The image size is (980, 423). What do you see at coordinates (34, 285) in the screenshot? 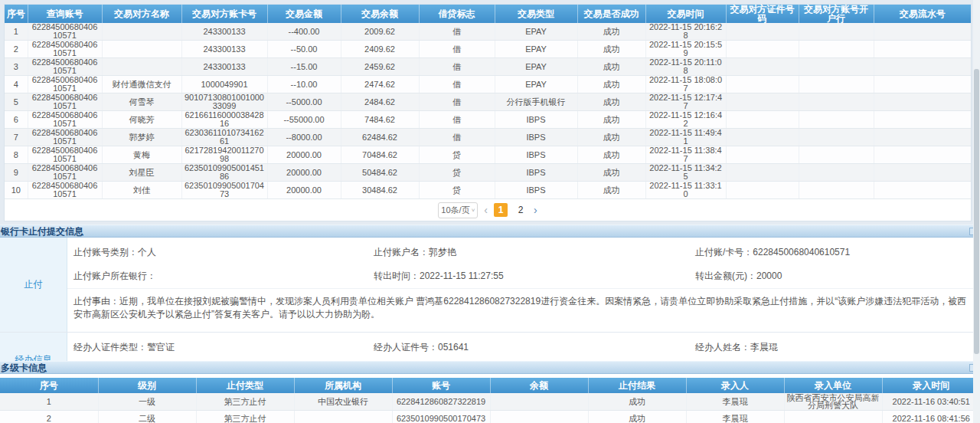
I see `stop-payment-group-label: 止付` at bounding box center [34, 285].